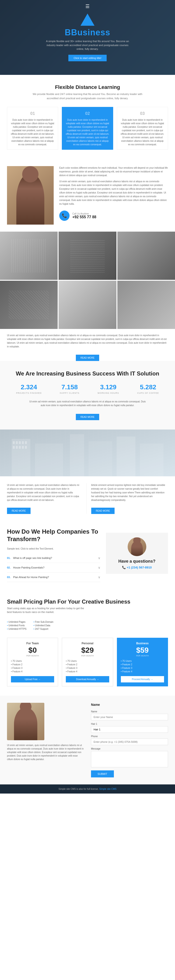 Image resolution: width=175 pixels, height=980 pixels. Describe the element at coordinates (87, 33) in the screenshot. I see `hero-title: BBusiness` at that location.